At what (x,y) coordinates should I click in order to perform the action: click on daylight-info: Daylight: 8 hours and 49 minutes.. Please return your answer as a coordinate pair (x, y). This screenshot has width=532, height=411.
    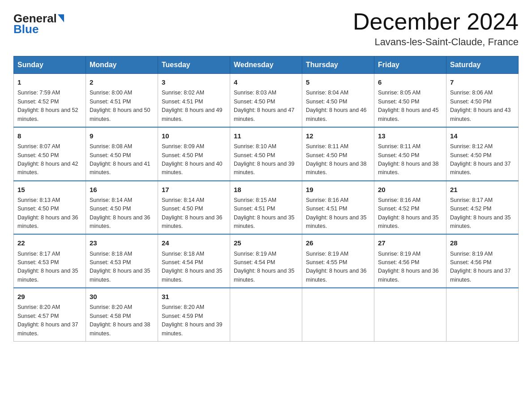
    Looking at the image, I should click on (192, 115).